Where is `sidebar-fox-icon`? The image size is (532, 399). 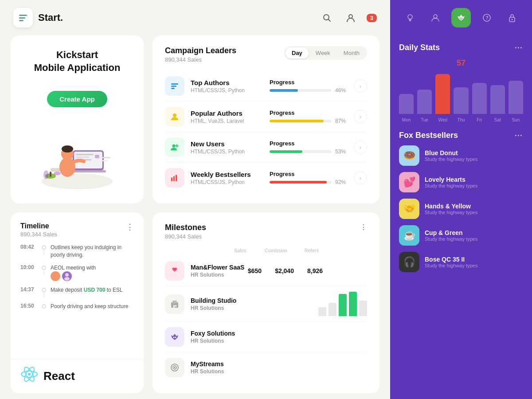 sidebar-fox-icon is located at coordinates (461, 18).